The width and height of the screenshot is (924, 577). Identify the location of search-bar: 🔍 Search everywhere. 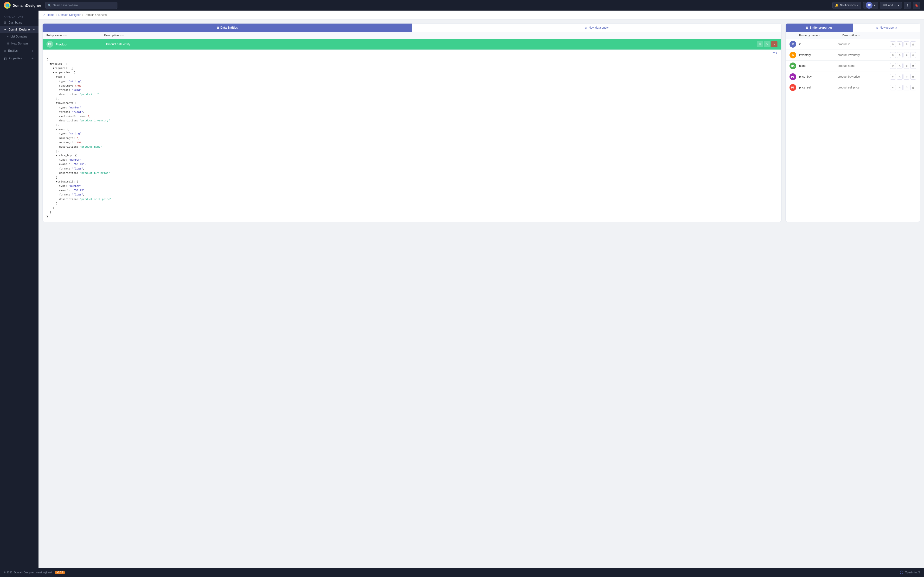
(81, 5).